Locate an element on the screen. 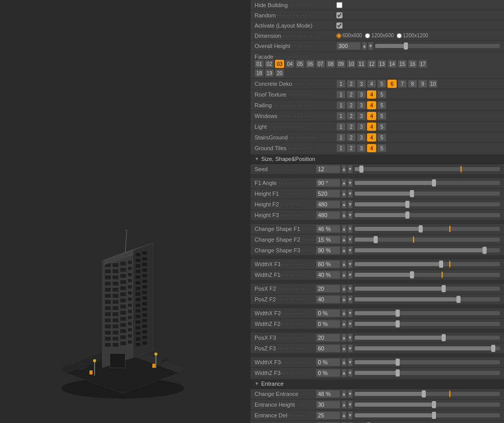 The height and width of the screenshot is (423, 504). posx-f3-down: ▼ is located at coordinates (350, 338).